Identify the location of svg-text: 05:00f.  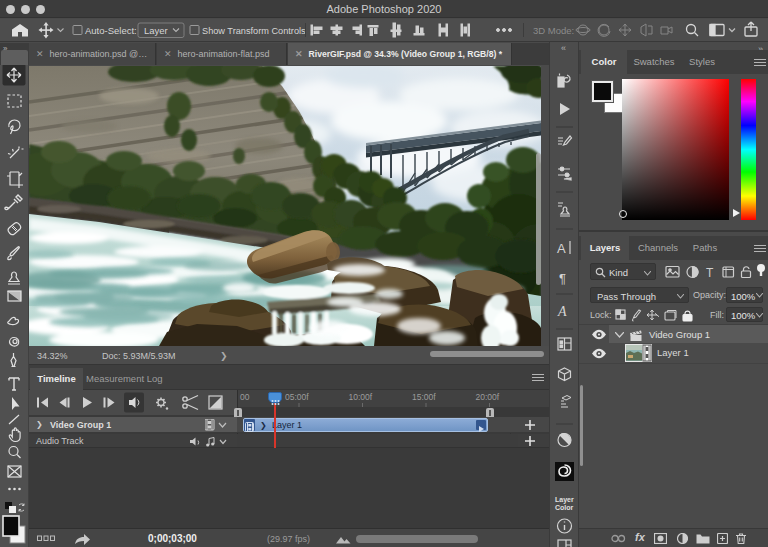
(297, 397).